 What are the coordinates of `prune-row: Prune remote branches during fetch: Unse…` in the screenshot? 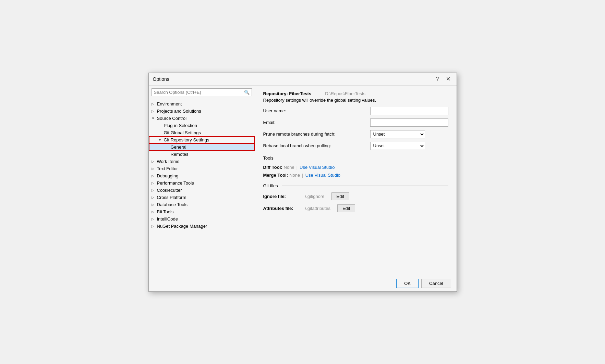 It's located at (356, 134).